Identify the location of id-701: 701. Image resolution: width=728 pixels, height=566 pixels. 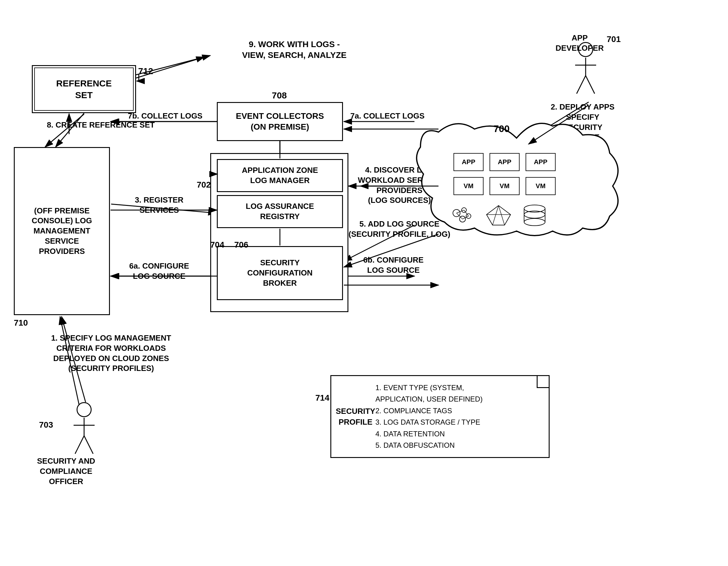
(614, 39).